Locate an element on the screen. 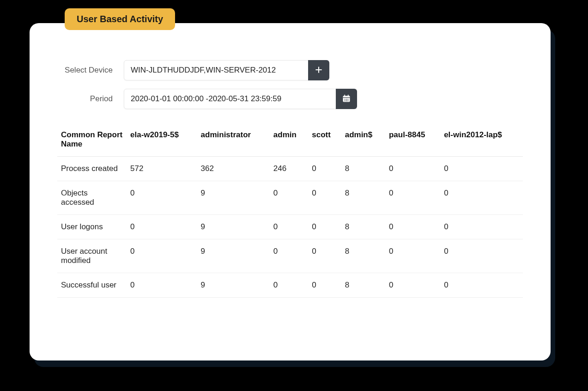 The width and height of the screenshot is (588, 391). col-header-user: el-win2012-lap$ is located at coordinates (481, 140).